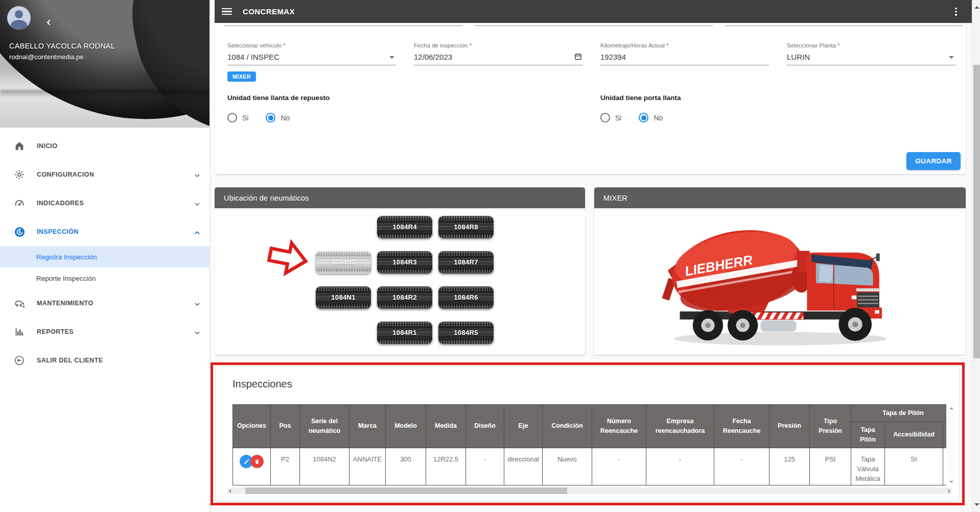 The image size is (980, 512). Describe the element at coordinates (252, 467) in the screenshot. I see `row-actions` at that location.